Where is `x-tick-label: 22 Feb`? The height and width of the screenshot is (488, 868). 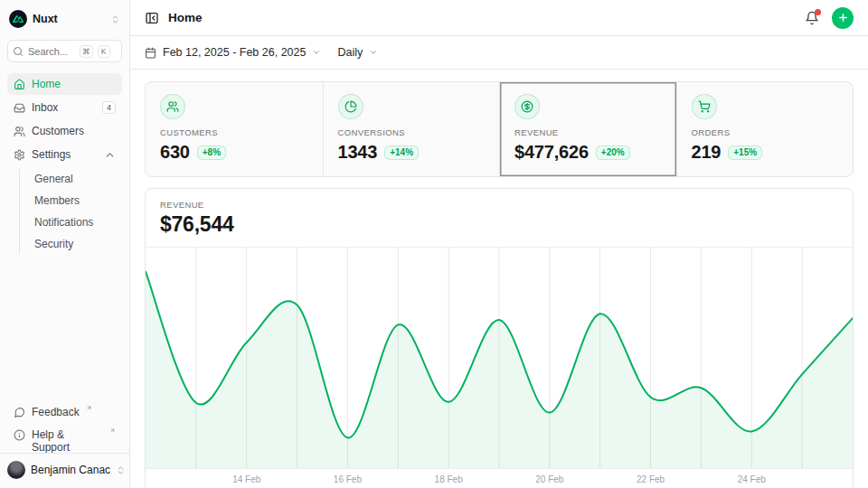 x-tick-label: 22 Feb is located at coordinates (651, 479).